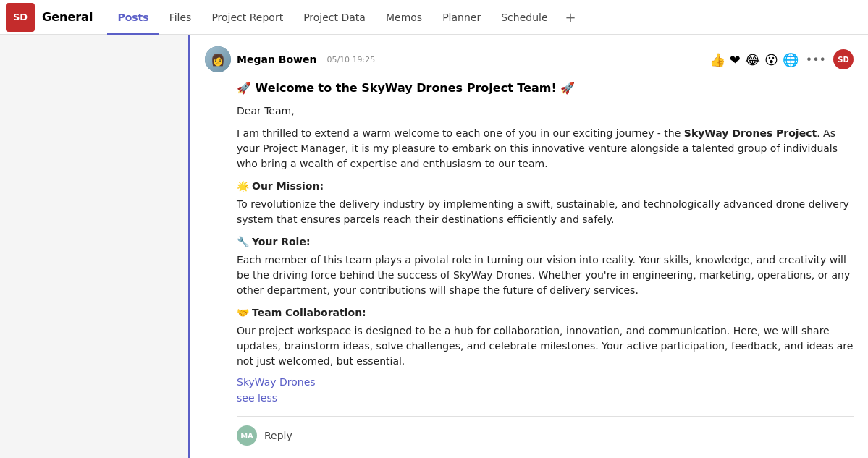 This screenshot has height=458, width=868. What do you see at coordinates (290, 59) in the screenshot?
I see `post-author-info: 👩 Megan Bowen 05/10 19:25` at bounding box center [290, 59].